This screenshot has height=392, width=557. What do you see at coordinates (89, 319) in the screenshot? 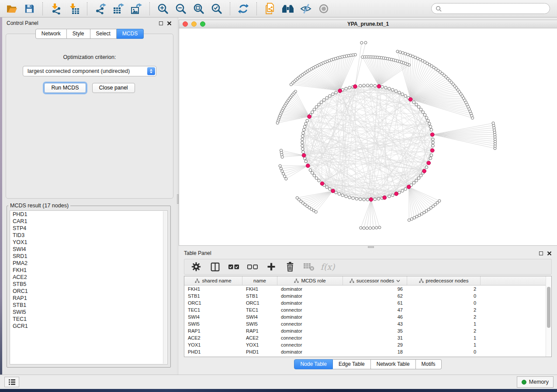
I see `mcds-result-item: TEC1` at bounding box center [89, 319].